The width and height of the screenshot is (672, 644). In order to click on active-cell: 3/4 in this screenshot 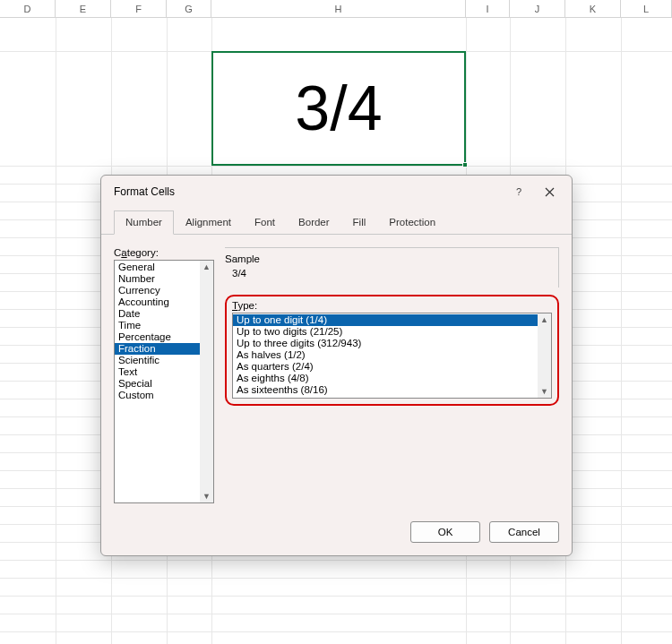, I will do `click(339, 108)`.